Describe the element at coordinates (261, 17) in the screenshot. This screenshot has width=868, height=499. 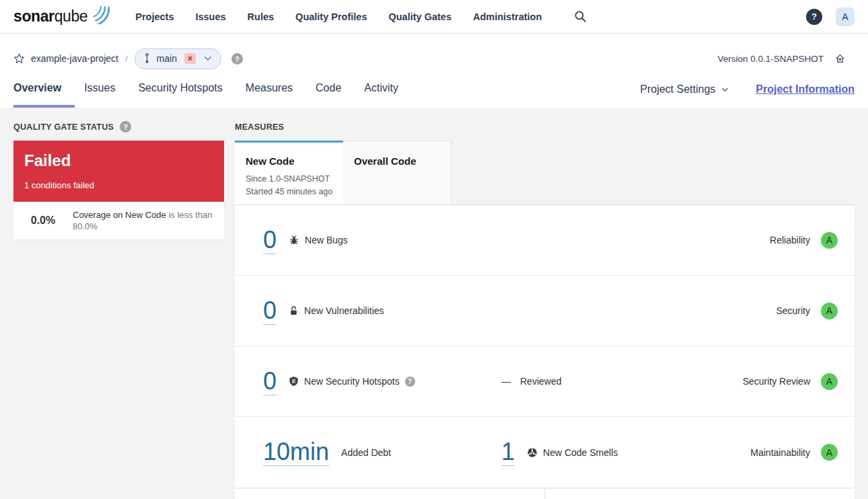
I see `nav-rules: Rules` at that location.